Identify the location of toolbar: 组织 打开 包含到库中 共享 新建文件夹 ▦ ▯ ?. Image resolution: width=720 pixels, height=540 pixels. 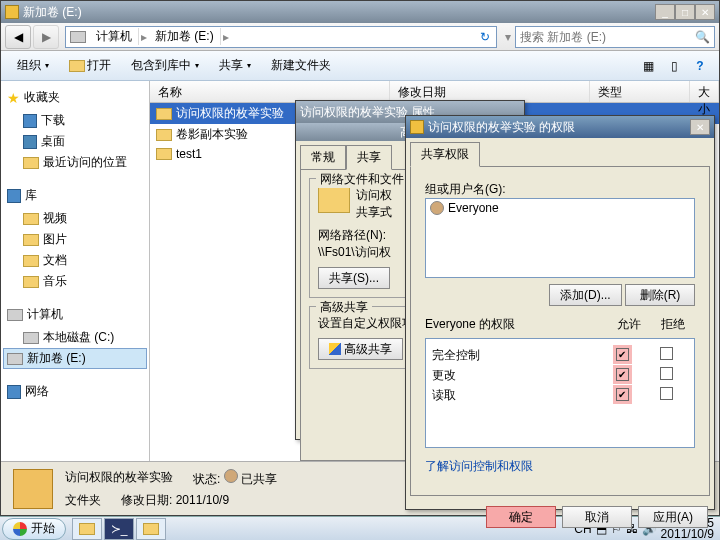
(360, 66).